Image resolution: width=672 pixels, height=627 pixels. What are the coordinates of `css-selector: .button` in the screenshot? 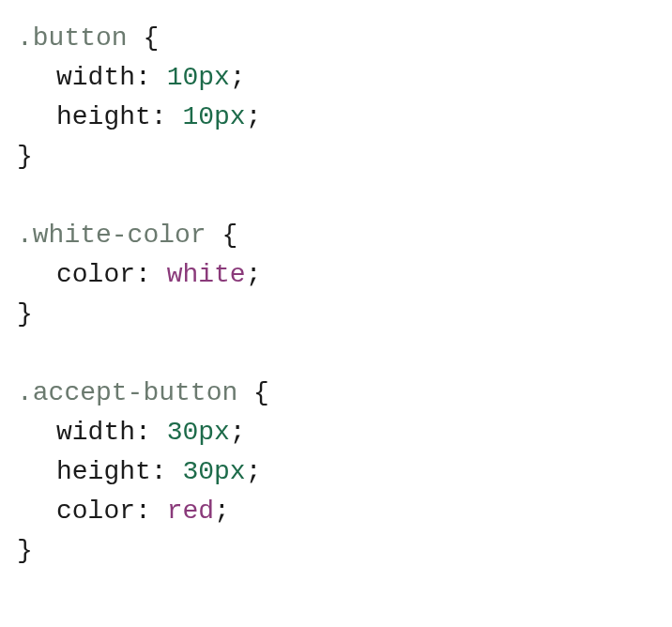 It's located at (72, 38).